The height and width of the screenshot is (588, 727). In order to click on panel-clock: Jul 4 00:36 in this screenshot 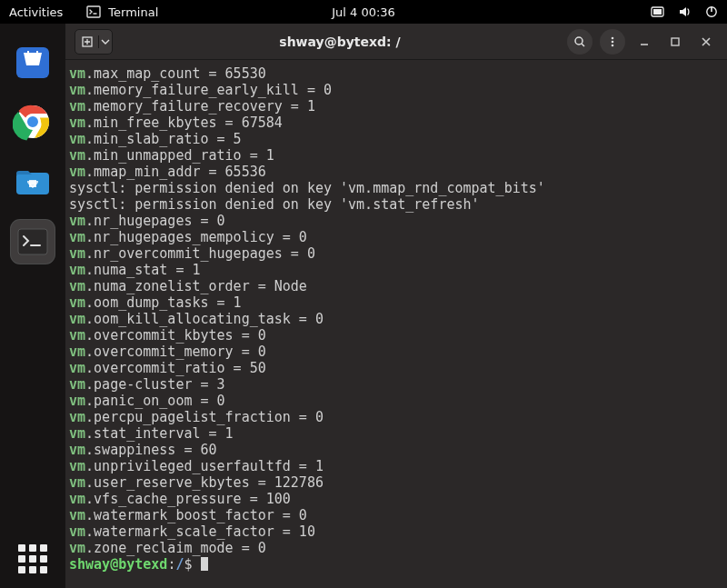, I will do `click(364, 13)`.